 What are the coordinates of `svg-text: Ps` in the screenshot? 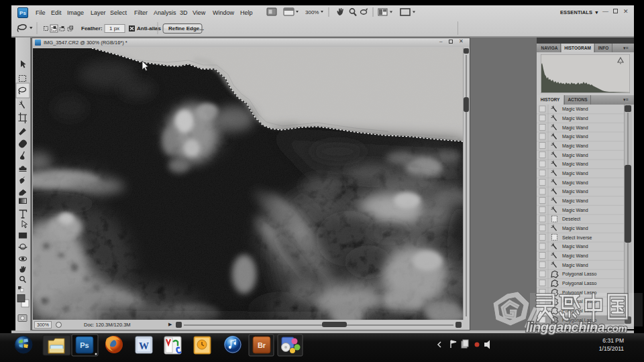 It's located at (85, 345).